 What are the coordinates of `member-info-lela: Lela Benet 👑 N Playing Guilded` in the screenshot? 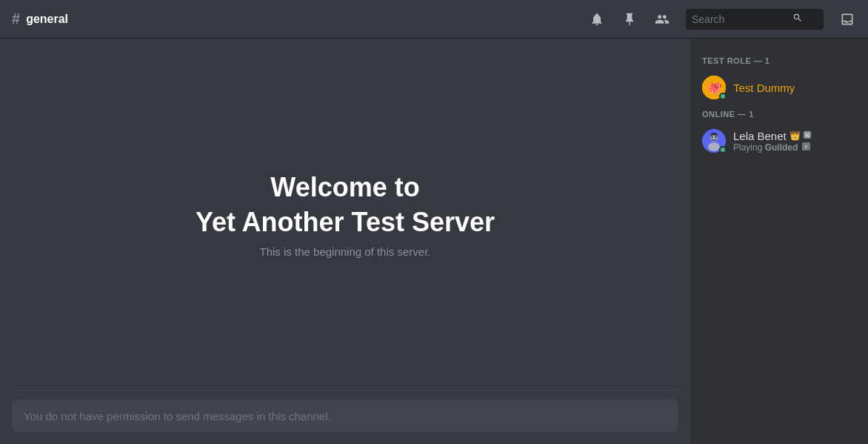 It's located at (772, 141).